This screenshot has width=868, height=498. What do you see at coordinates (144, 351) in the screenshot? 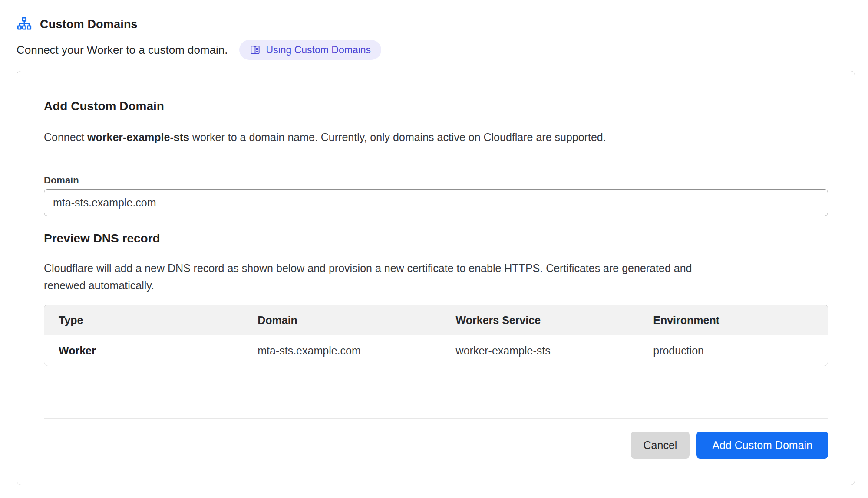
I see `cell-type: Worker` at bounding box center [144, 351].